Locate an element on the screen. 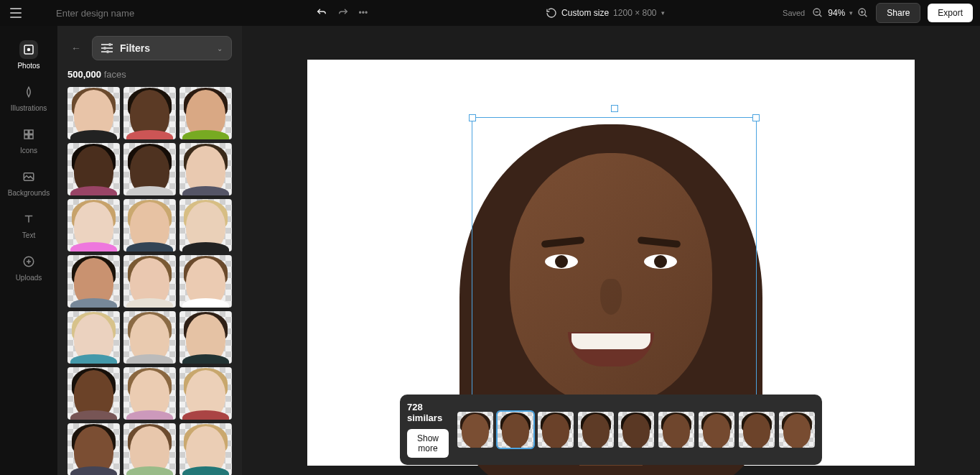 This screenshot has width=980, height=475. chevron-down-icon: ⌄ is located at coordinates (220, 49).